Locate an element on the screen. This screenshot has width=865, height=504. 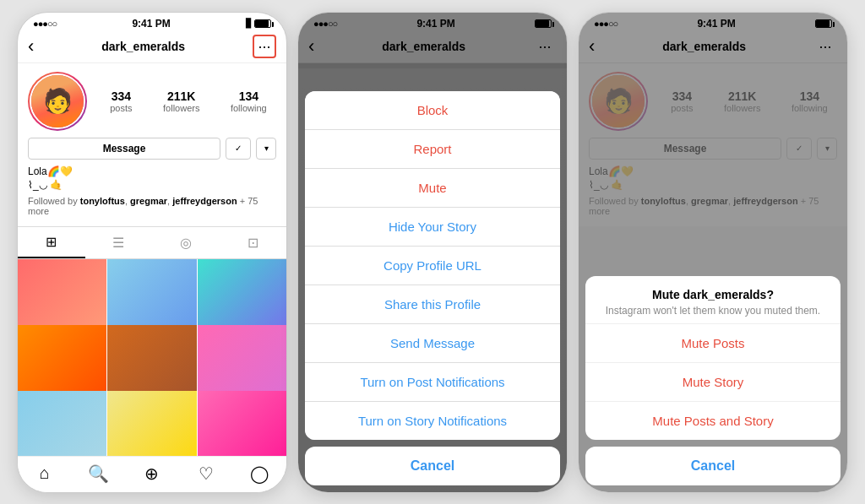
stats-row: 334 posts 211K followers 134 following is located at coordinates (188, 101).